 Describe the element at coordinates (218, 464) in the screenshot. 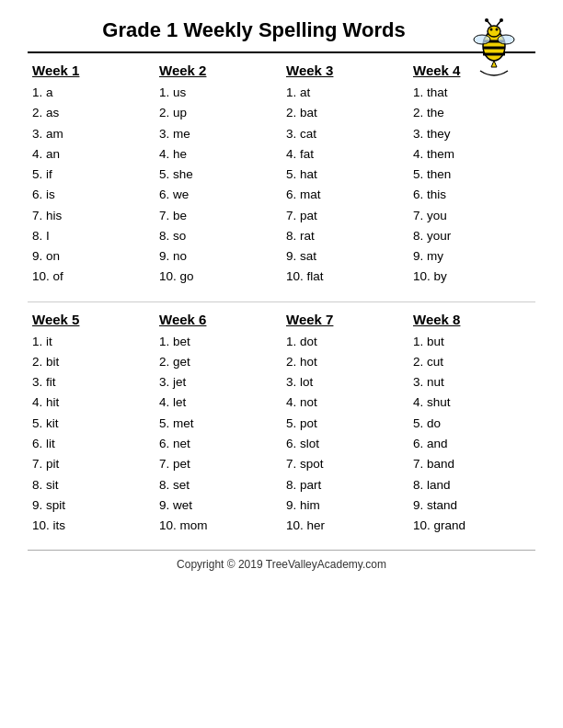

I see `list-item: 7. pet` at that location.